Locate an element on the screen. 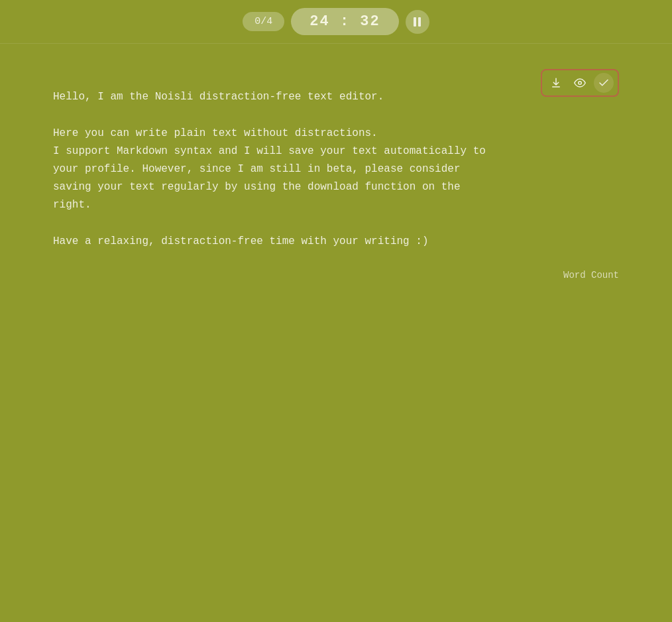  word-count: Word Count is located at coordinates (591, 275).